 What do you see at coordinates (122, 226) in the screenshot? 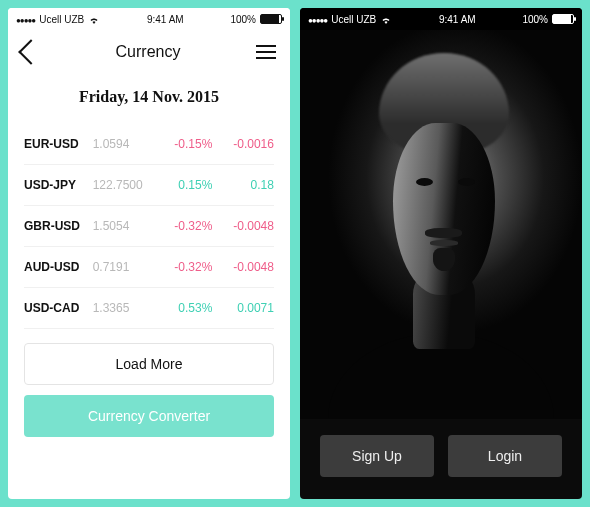
I see `rate-label: 1.5054` at bounding box center [122, 226].